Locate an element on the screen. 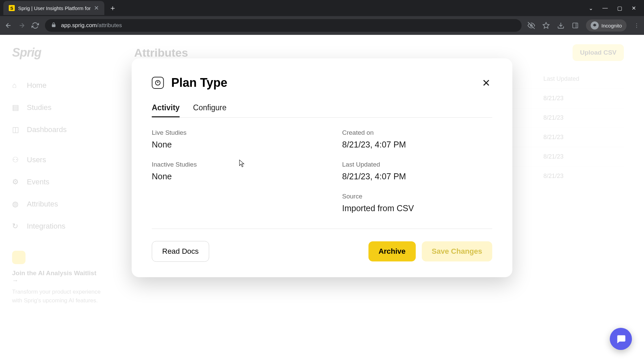 Image resolution: width=644 pixels, height=362 pixels. download-icon is located at coordinates (561, 25).